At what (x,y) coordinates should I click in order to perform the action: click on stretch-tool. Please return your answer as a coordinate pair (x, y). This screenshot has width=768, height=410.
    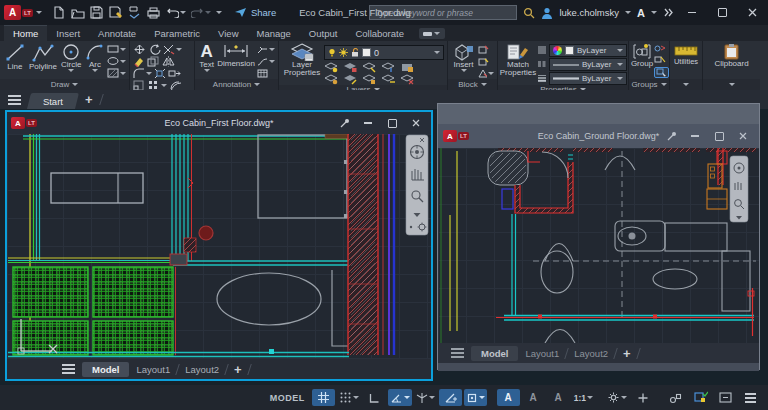
    Looking at the image, I should click on (174, 74).